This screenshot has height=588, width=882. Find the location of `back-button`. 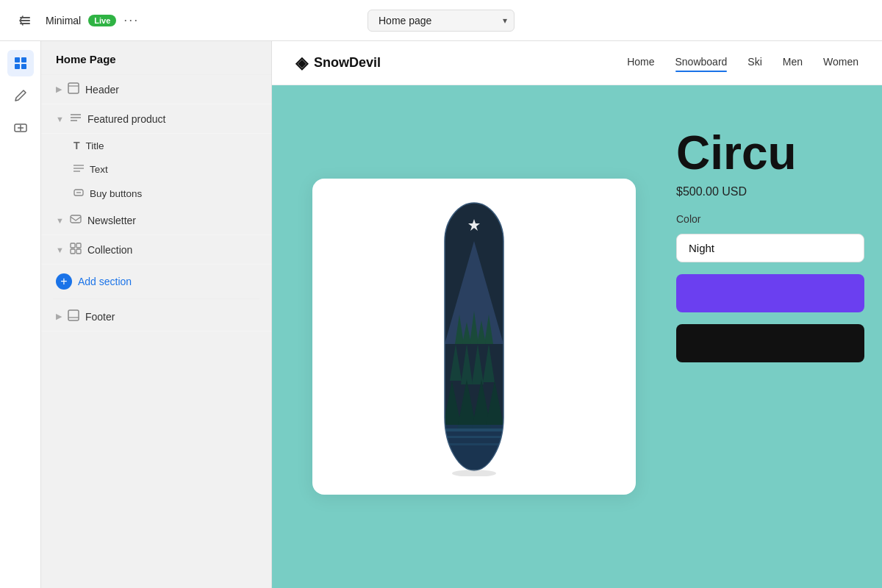

back-button is located at coordinates (25, 21).